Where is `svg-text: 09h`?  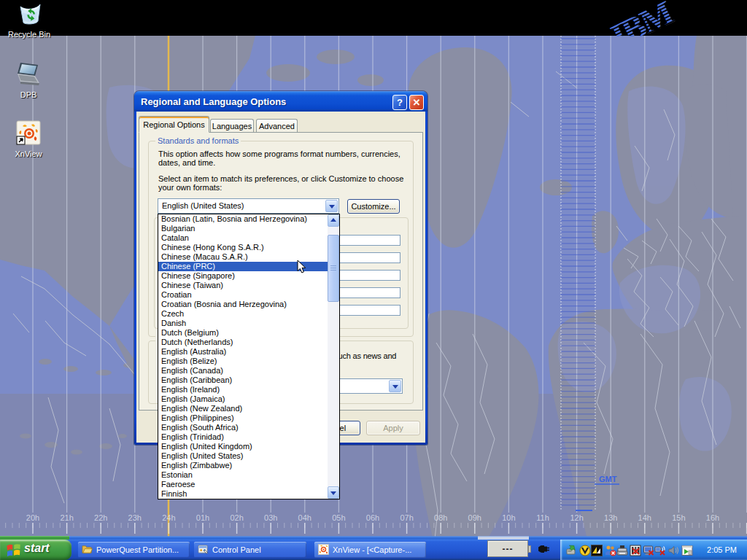
svg-text: 09h is located at coordinates (475, 518).